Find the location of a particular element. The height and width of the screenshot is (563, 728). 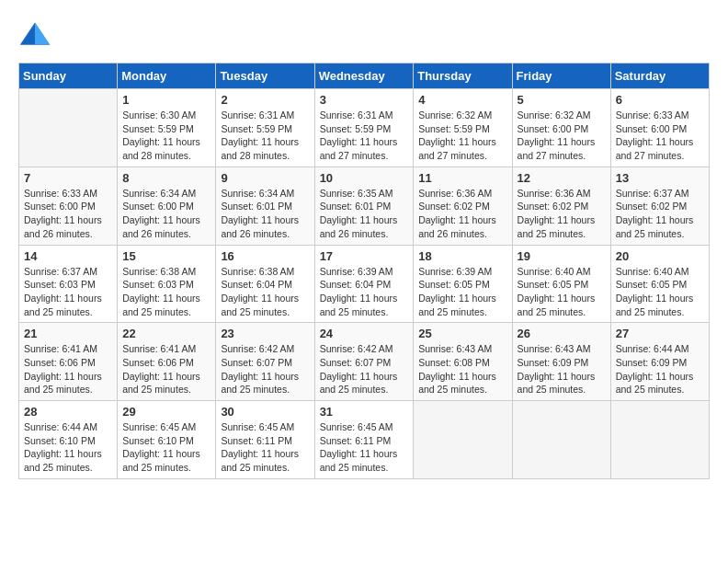

day-info: Sunrise: 6:43 AMSunset: 6:08 PMDaylight:… is located at coordinates (462, 370).